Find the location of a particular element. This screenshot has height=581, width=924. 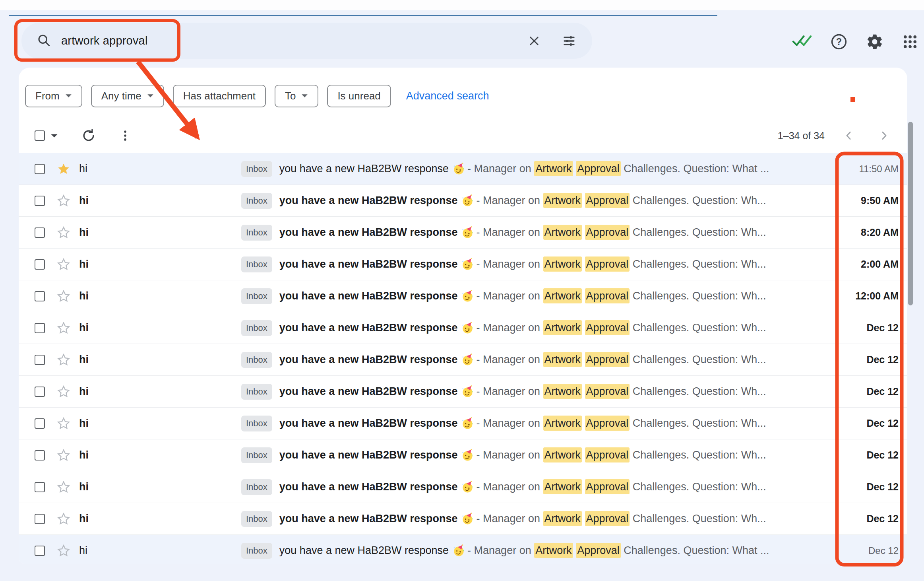

search-bar: artwork approval is located at coordinates (307, 41).